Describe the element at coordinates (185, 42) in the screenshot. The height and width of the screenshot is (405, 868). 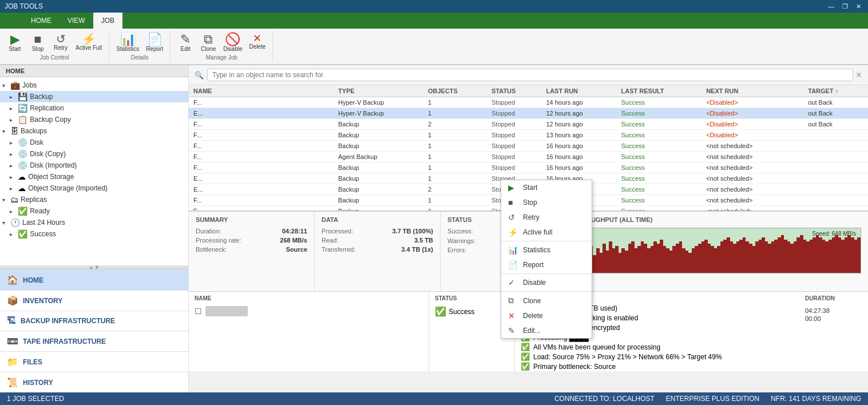
I see `edit-button: ✎ Edit` at that location.